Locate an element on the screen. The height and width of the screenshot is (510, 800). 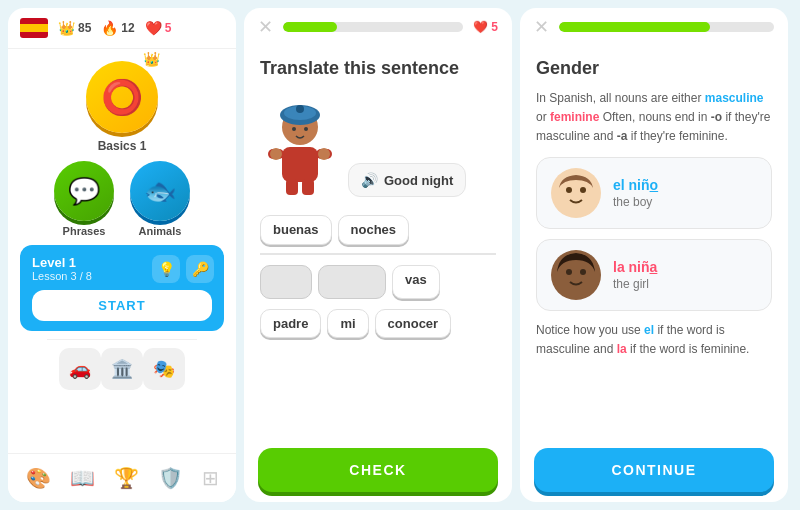
speech-text: Good night is located at coordinates (418, 180).